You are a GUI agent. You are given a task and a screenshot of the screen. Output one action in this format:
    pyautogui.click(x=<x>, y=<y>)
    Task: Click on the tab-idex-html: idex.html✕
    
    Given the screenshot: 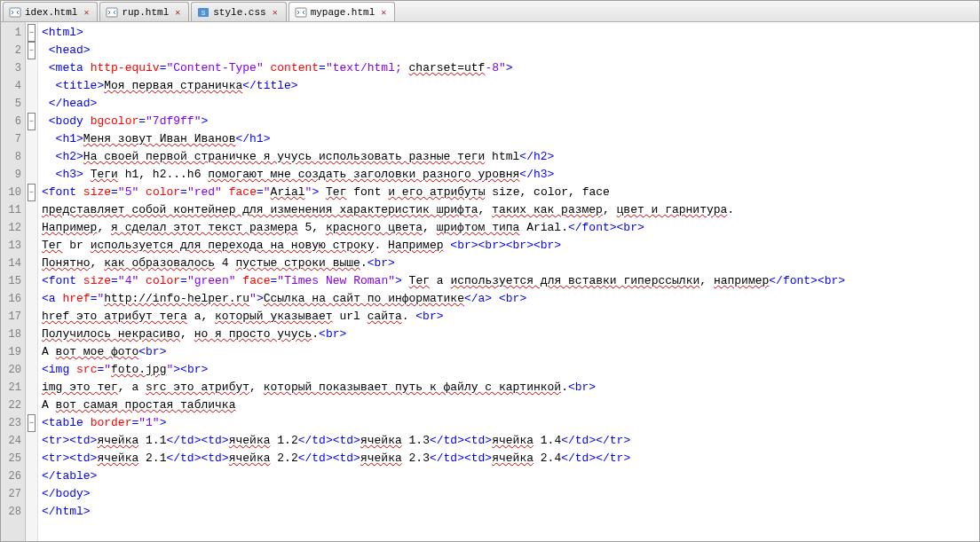 What is the action you would take?
    pyautogui.click(x=50, y=12)
    